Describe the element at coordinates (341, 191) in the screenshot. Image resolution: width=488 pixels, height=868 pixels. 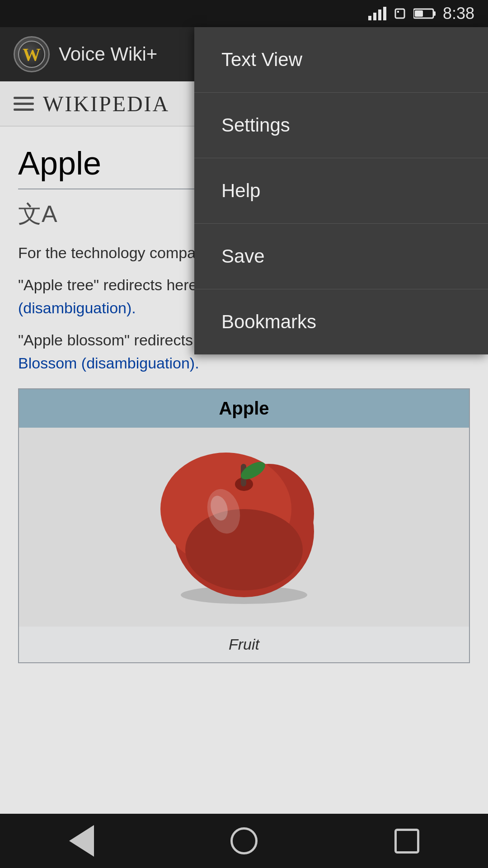
I see `menu-item-help: Help` at that location.